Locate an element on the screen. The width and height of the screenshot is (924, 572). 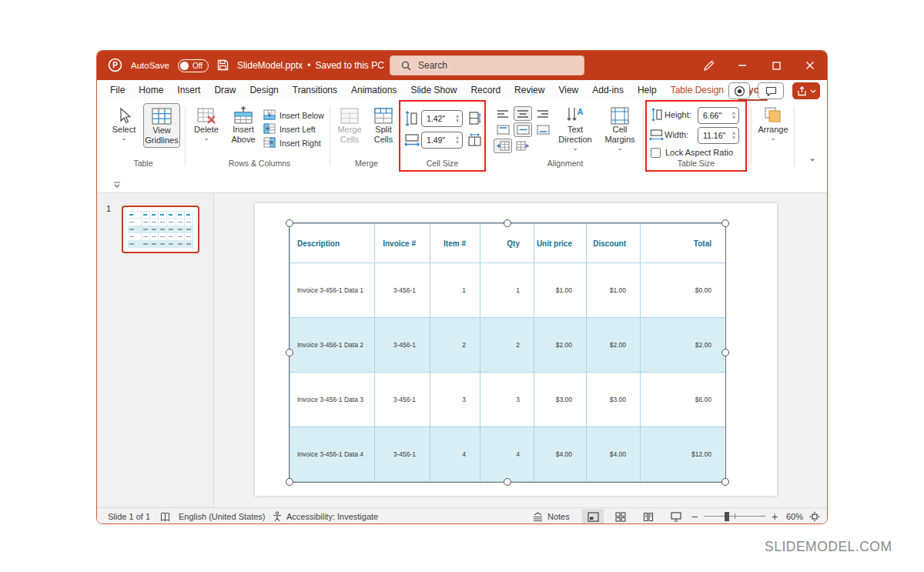
lock-aspect-ratio-checkbox is located at coordinates (656, 152).